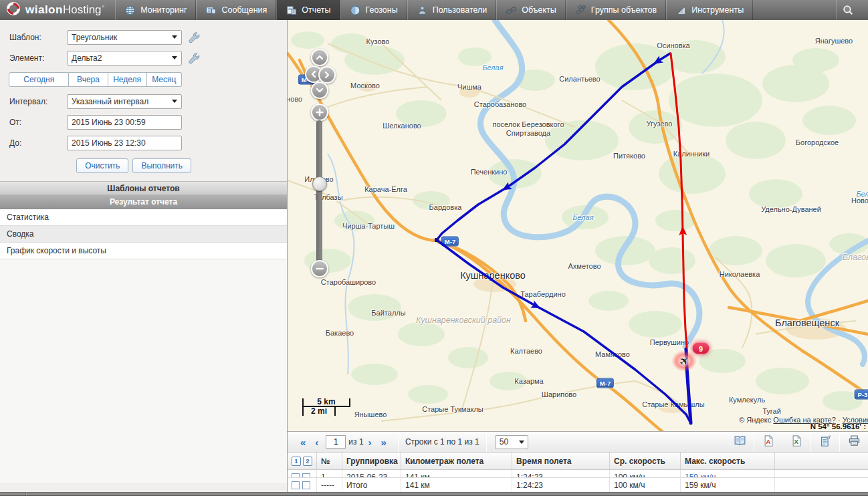  What do you see at coordinates (645, 461) in the screenshot?
I see `column-header: Ср. скорость` at bounding box center [645, 461].